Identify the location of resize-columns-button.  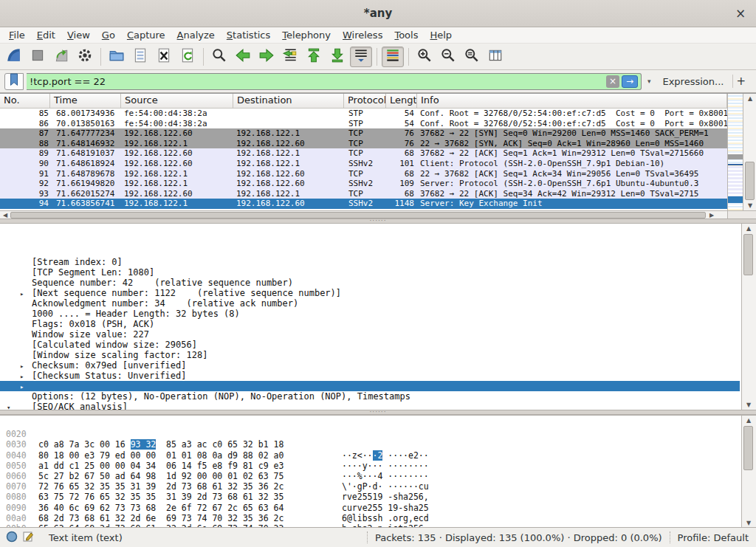
(495, 57).